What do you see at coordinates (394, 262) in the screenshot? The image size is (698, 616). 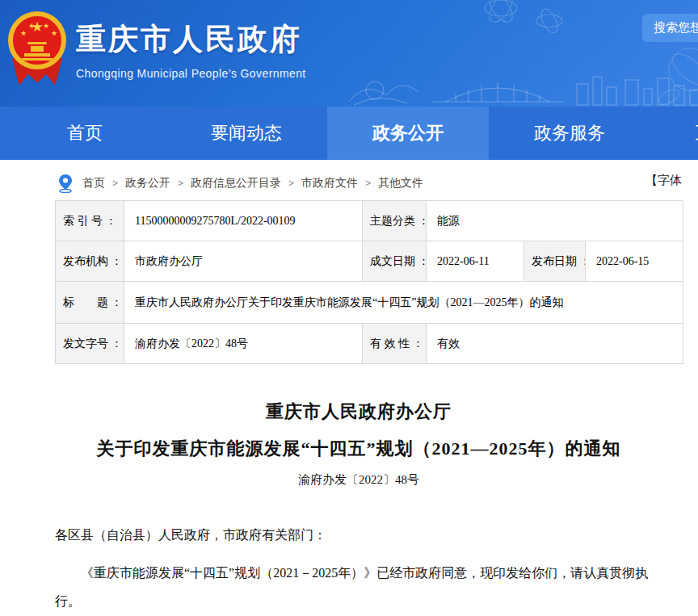 I see `meta-date-written-label: 成文日期 ：` at bounding box center [394, 262].